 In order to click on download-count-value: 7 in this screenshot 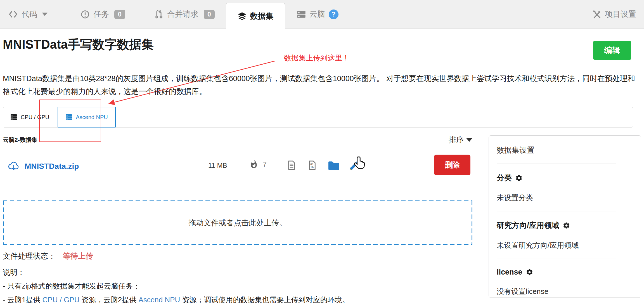, I will do `click(265, 164)`.